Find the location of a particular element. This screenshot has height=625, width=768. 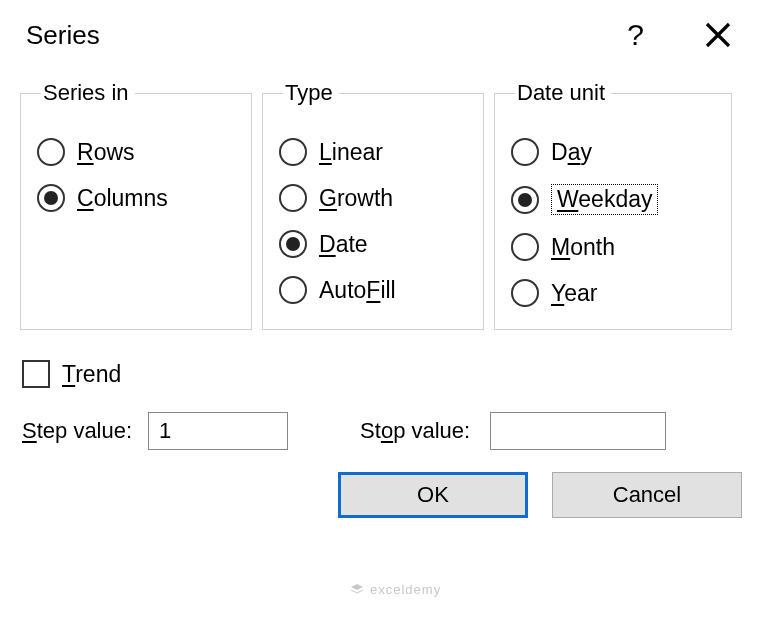

step-value-label: Step value: is located at coordinates (77, 431).